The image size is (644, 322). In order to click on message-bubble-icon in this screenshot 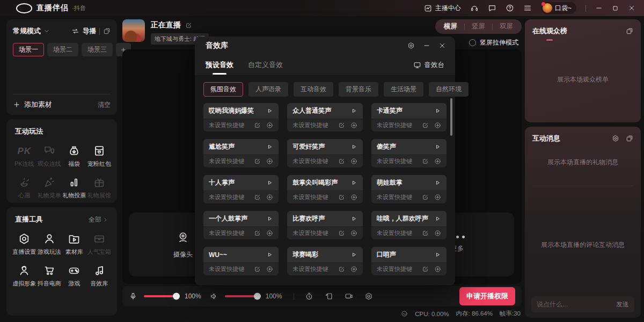, I will do `click(492, 8)`.